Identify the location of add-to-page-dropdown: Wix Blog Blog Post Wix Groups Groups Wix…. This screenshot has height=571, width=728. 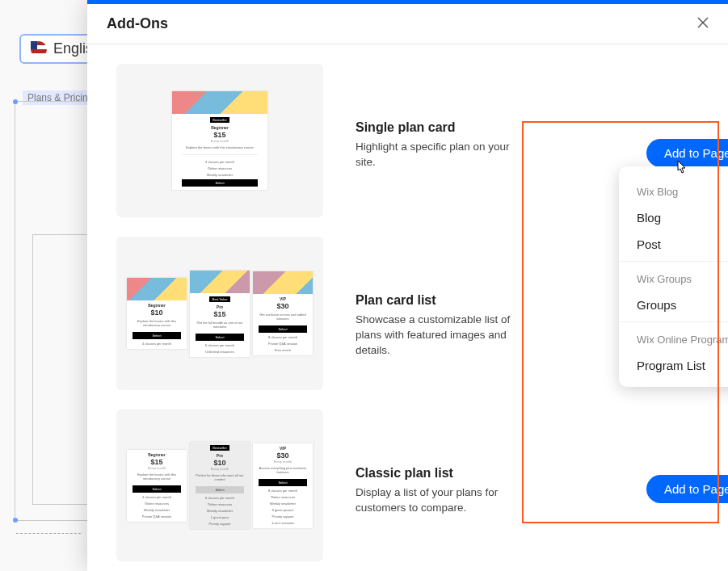
(674, 276).